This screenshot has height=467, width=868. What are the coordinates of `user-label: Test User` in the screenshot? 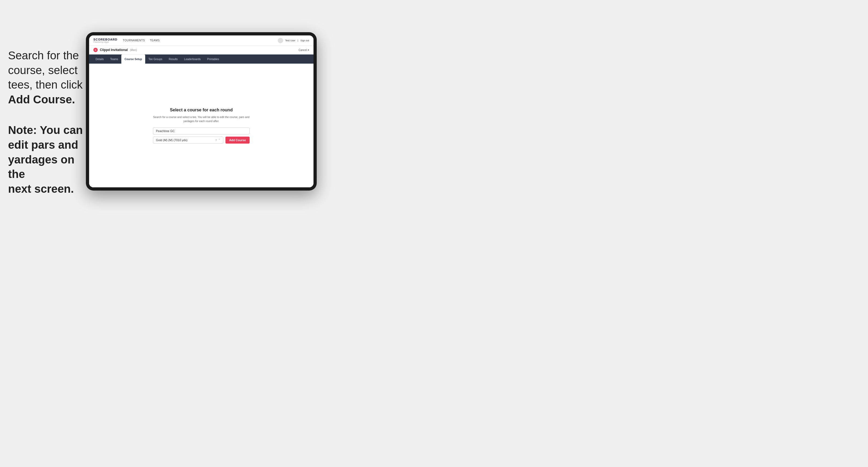 It's located at (290, 40).